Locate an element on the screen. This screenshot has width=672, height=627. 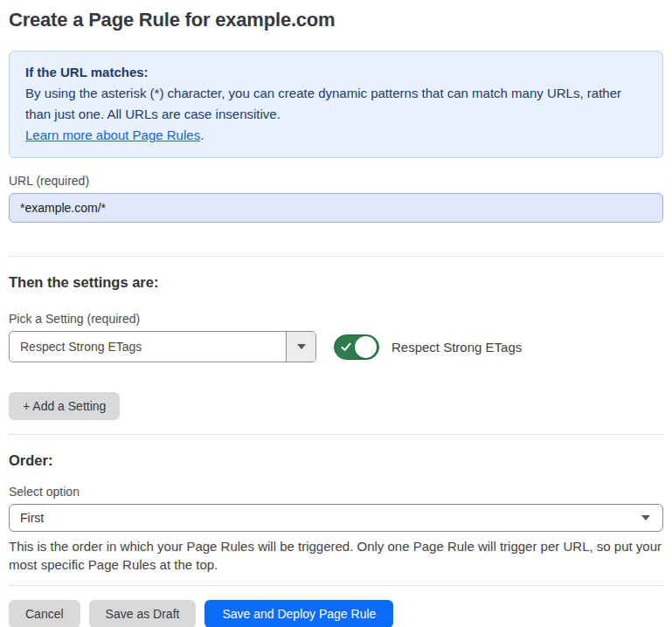
order-select-value: First is located at coordinates (31, 518).